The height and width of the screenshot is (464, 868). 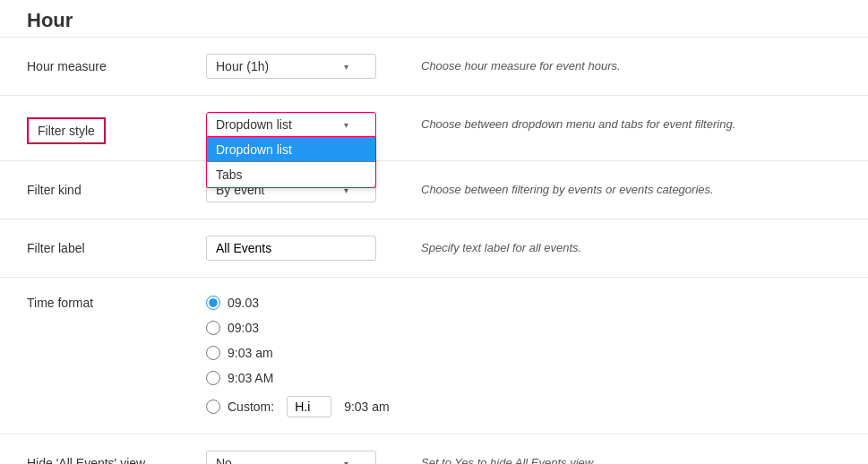 I want to click on page-title: Hour, so click(x=434, y=19).